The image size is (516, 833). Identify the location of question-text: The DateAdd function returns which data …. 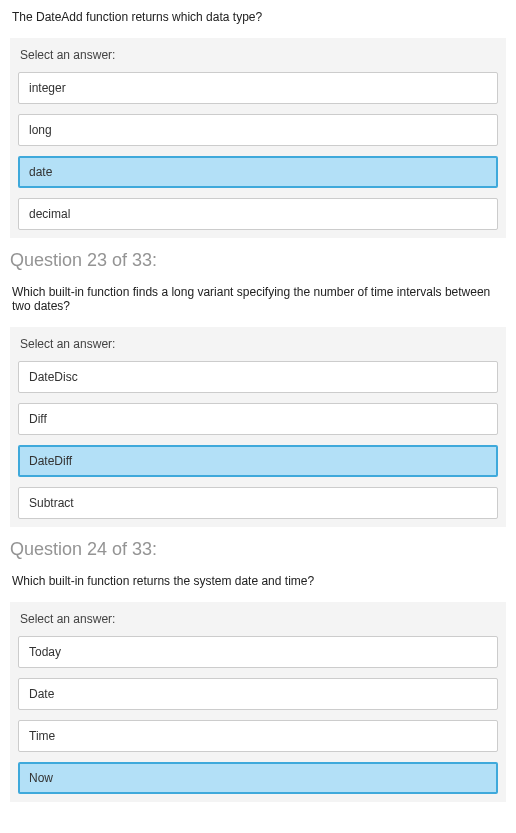
(258, 15).